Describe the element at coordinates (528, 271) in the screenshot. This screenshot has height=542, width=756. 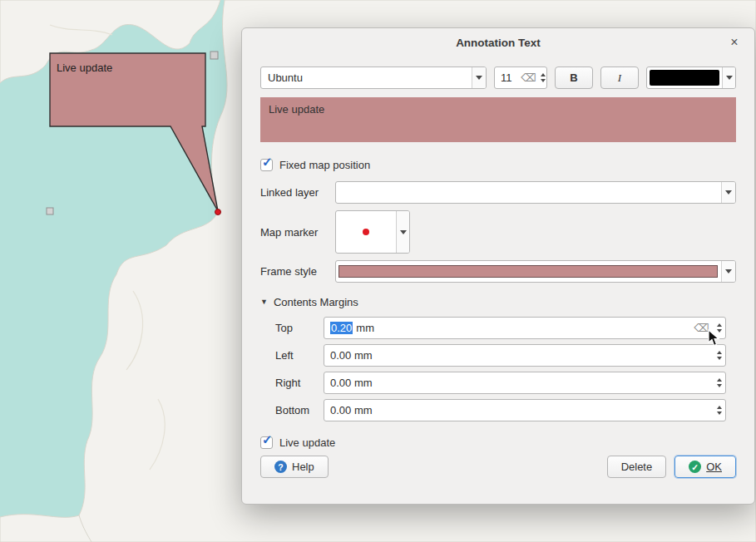
I see `frame-style-preview` at that location.